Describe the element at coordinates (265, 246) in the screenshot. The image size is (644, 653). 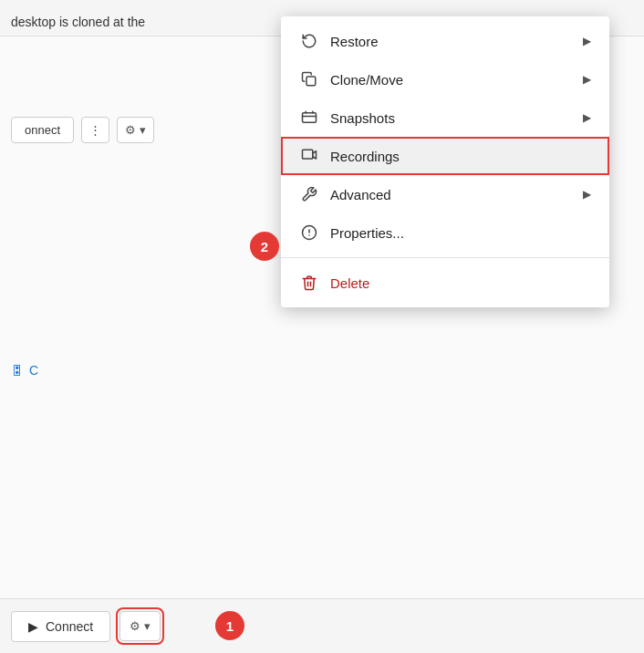
I see `badge-2: 2` at that location.